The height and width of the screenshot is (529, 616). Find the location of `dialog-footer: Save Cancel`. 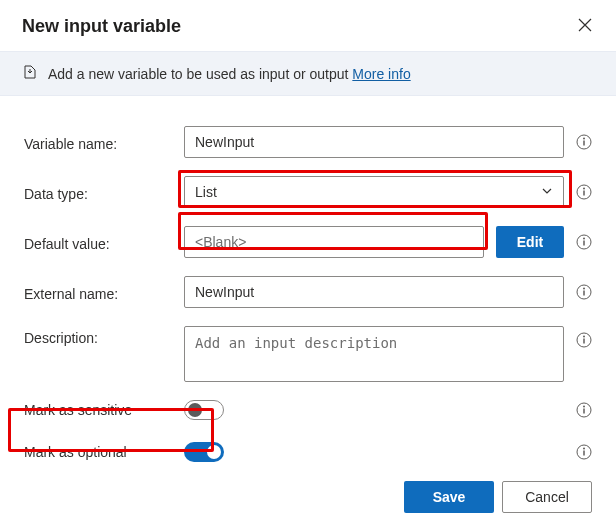

dialog-footer: Save Cancel is located at coordinates (498, 497).